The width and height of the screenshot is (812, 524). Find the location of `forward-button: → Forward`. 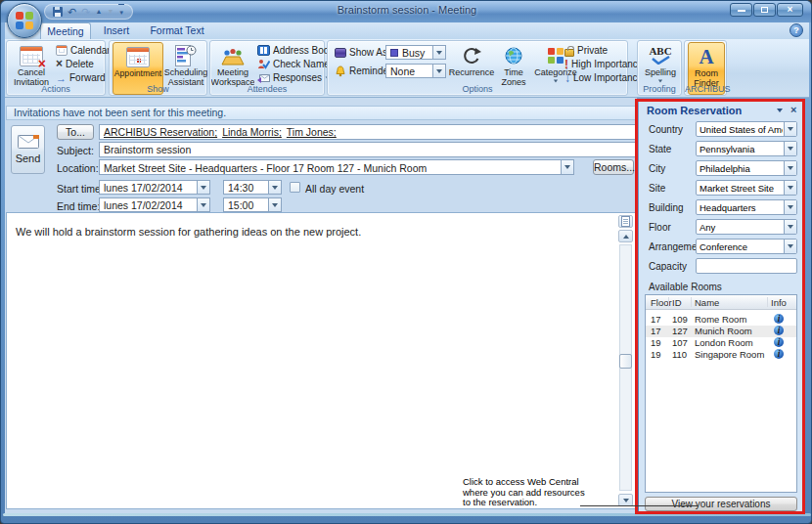

forward-button: → Forward is located at coordinates (85, 78).